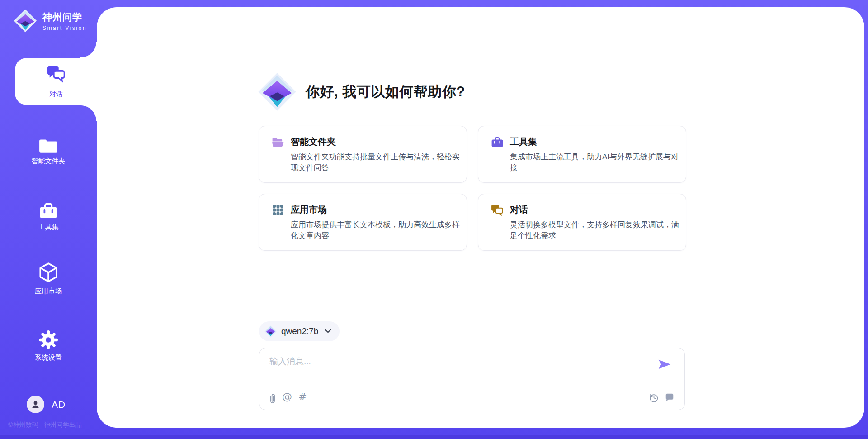 The image size is (868, 439). I want to click on card-app-market: 应用市场 应用市场提供丰富长文本模板，助力高效生成多样化文章内容, so click(363, 222).